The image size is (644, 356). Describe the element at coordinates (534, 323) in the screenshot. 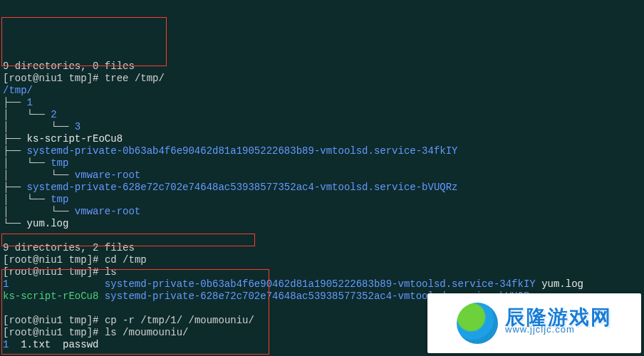

I see `watermark: 辰隆游戏网 www.jjcljc.com` at that location.